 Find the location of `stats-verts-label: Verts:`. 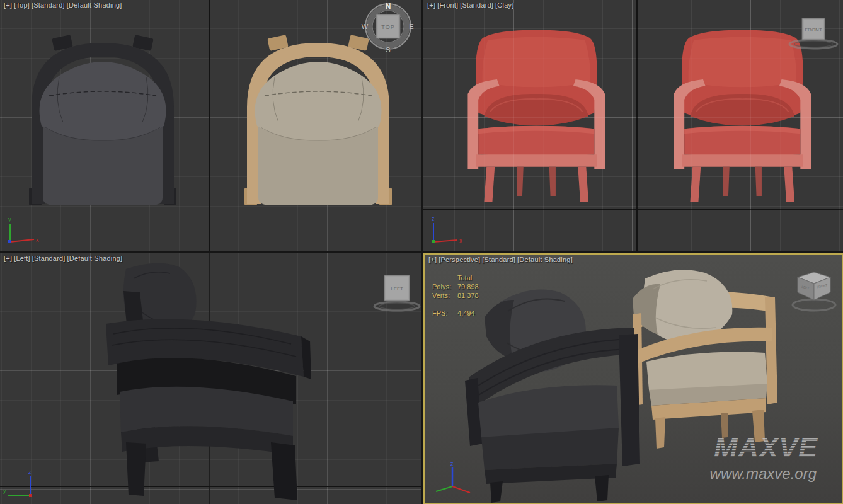

stats-verts-label: Verts: is located at coordinates (445, 295).